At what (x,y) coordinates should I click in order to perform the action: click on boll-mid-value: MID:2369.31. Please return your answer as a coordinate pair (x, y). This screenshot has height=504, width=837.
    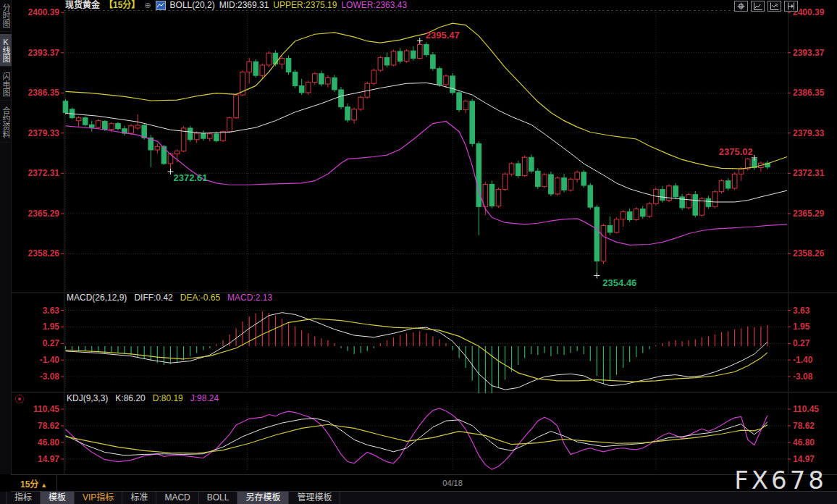
    Looking at the image, I should click on (245, 6).